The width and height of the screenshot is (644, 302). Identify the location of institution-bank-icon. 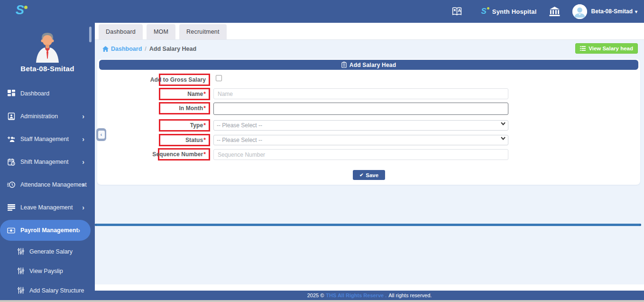
(555, 11).